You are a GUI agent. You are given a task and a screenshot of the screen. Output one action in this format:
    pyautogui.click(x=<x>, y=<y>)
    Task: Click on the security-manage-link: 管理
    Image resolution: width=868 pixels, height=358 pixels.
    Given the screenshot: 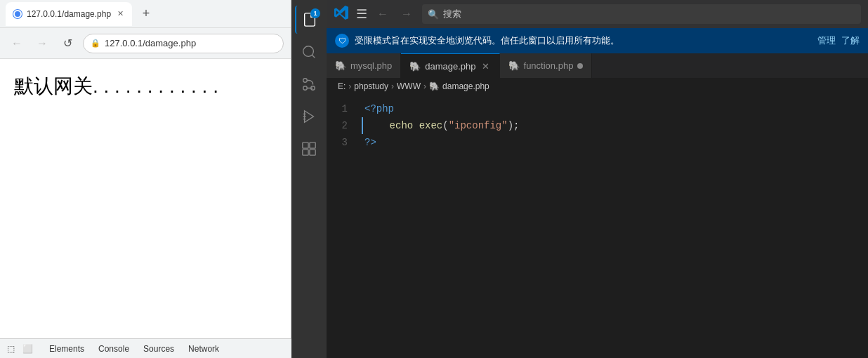 What is the action you would take?
    pyautogui.click(x=827, y=41)
    